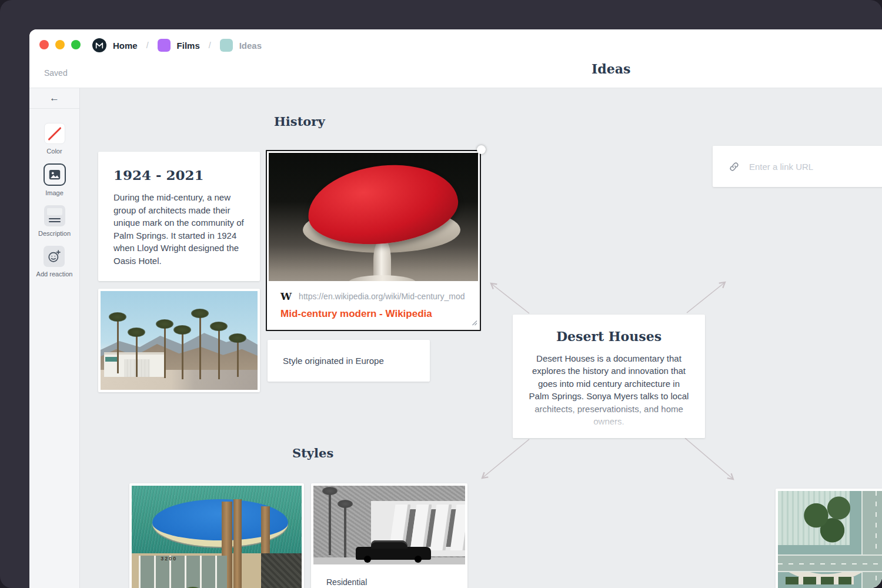 The width and height of the screenshot is (882, 588). What do you see at coordinates (44, 45) in the screenshot?
I see `close-window-button` at bounding box center [44, 45].